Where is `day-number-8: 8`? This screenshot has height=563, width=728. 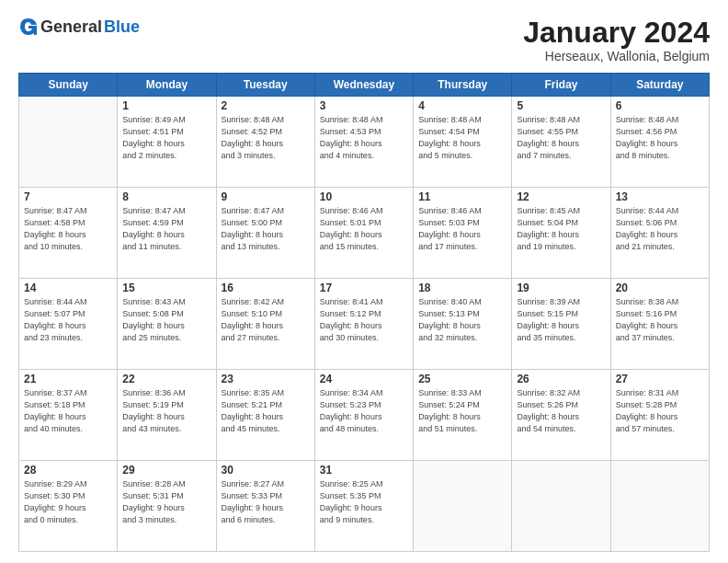
day-number-8: 8 is located at coordinates (166, 197).